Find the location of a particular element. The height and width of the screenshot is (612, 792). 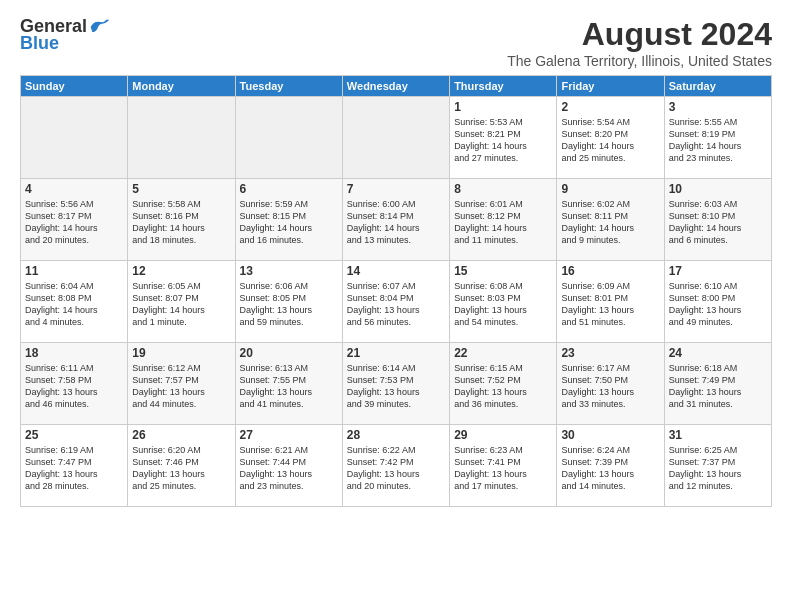

calendar-cell: 20Sunrise: 6:13 AM Sunset: 7:55 PM Dayli… is located at coordinates (288, 384).